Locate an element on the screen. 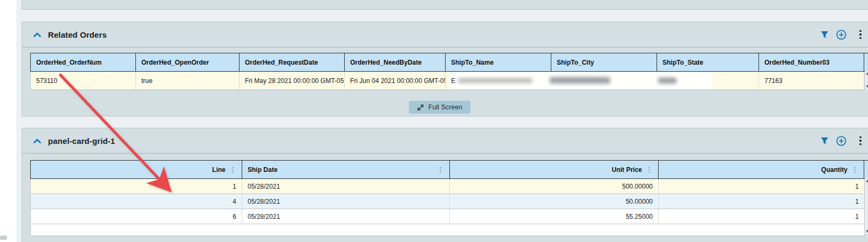 The image size is (868, 242). partial-top-panel is located at coordinates (445, 5).